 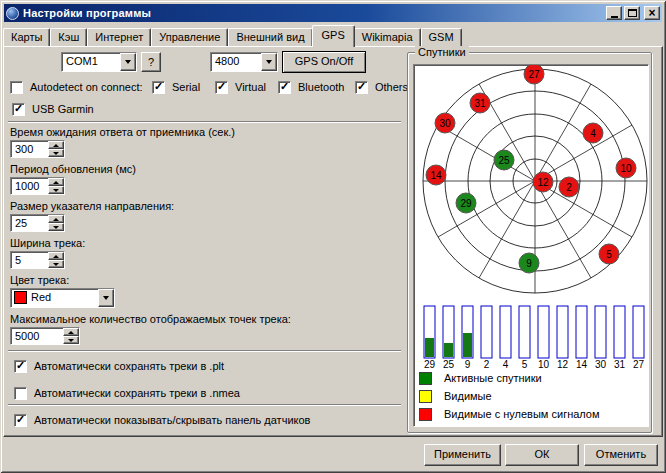 I want to click on tab-gsm: GSM, so click(x=442, y=37).